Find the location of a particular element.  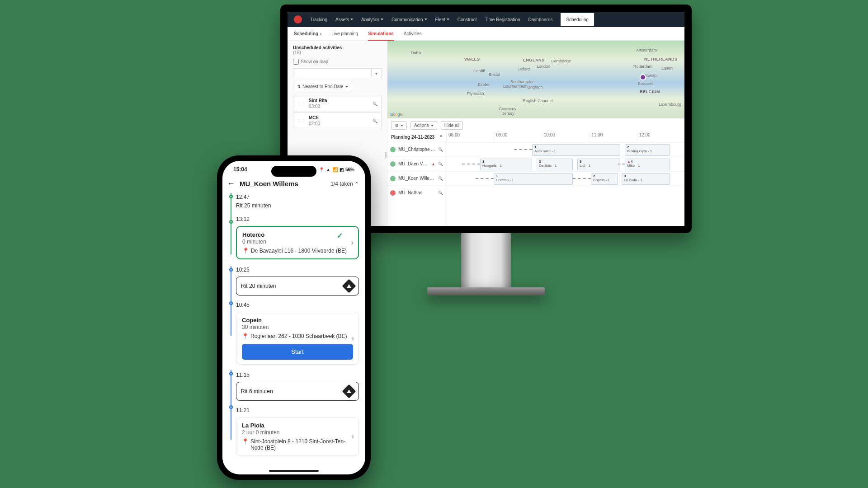

filter-icon: ▾ is located at coordinates (376, 73).